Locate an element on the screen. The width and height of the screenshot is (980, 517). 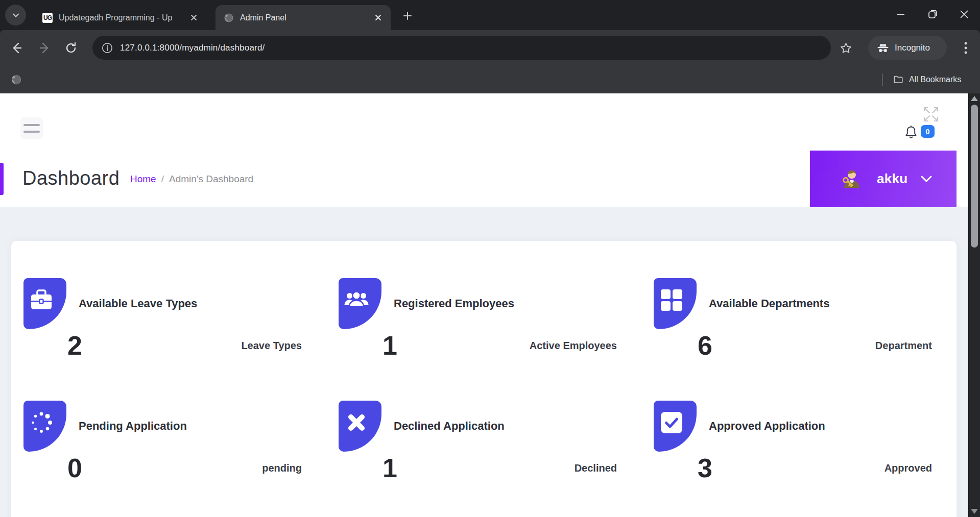
breadcrumb-current: Admin's Dashboard is located at coordinates (211, 179).